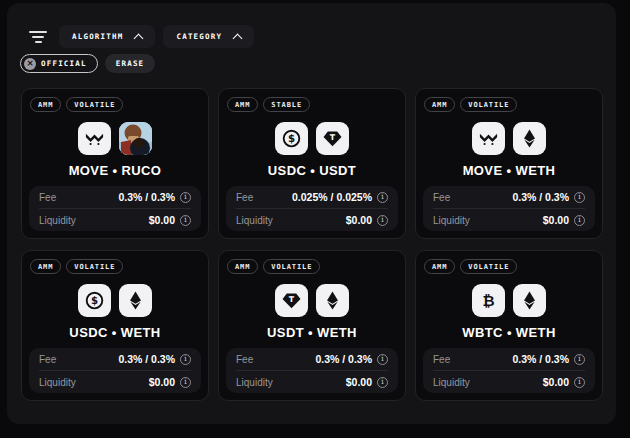 This screenshot has width=630, height=438. Describe the element at coordinates (38, 37) in the screenshot. I see `filter-lines-icon` at that location.